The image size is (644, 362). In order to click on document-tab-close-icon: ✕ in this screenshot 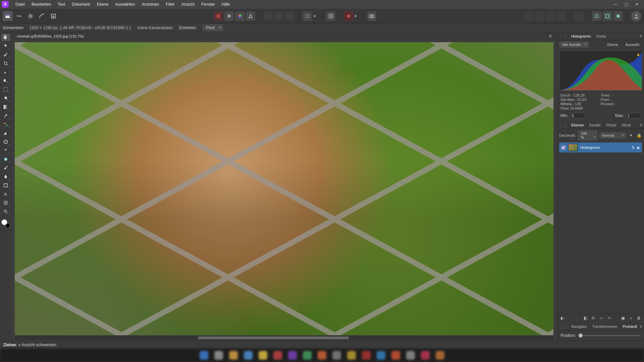, I will do `click(550, 36)`.